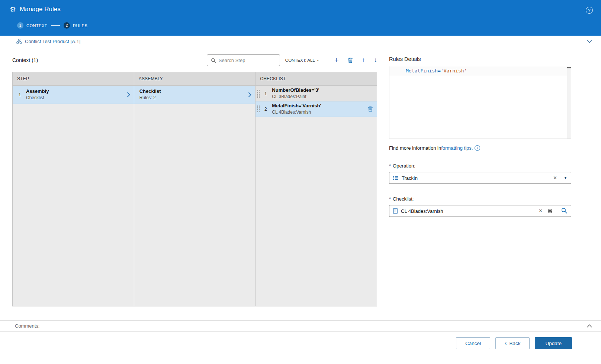 The image size is (601, 364). What do you see at coordinates (37, 91) in the screenshot?
I see `row-title: Assembly` at bounding box center [37, 91].